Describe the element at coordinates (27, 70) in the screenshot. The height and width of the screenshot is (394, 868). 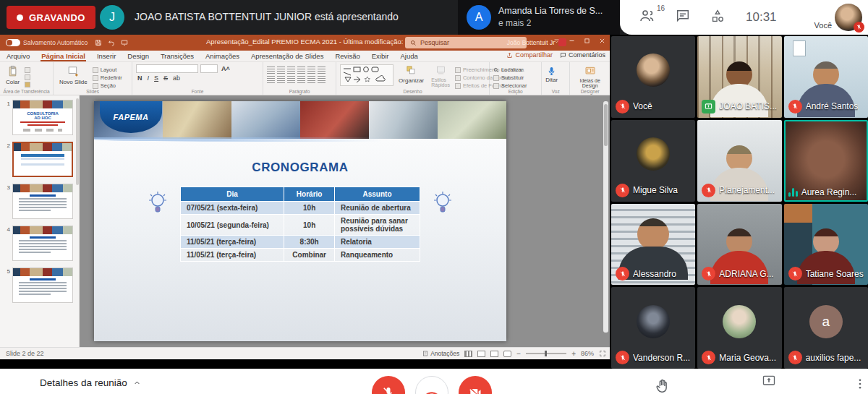
I see `cut-icon` at that location.